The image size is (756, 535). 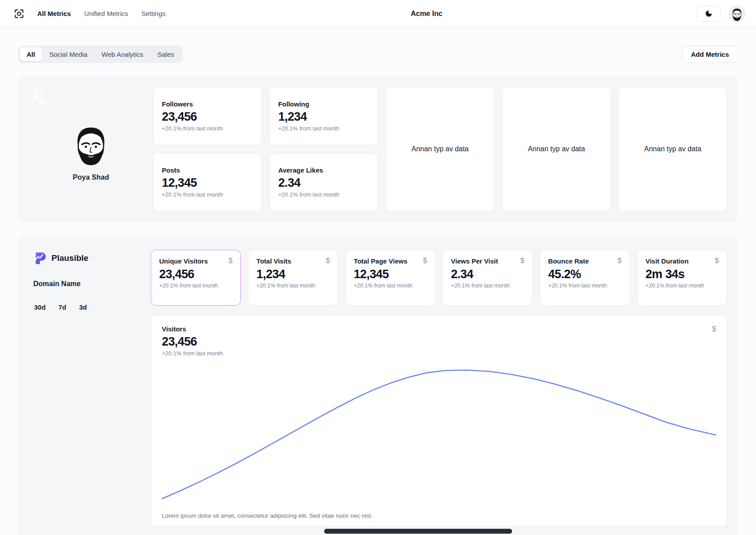 What do you see at coordinates (208, 116) in the screenshot?
I see `metric-card-followers: Followers 23,456 +20.1% from last month` at bounding box center [208, 116].